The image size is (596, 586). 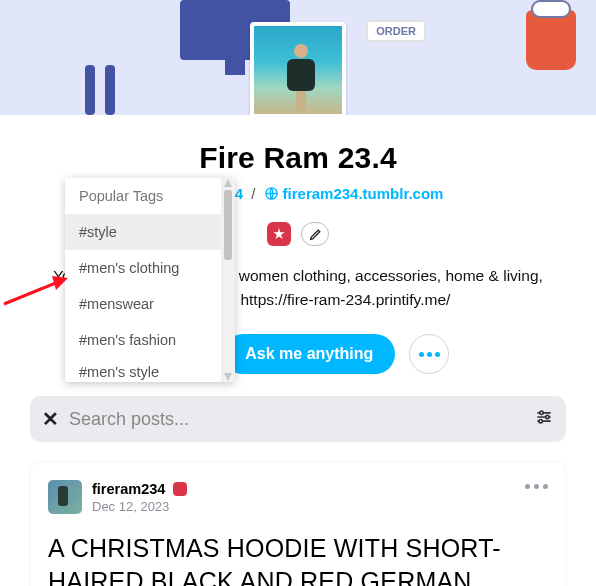 I want to click on dropdown-header: Popular Tags, so click(x=150, y=196).